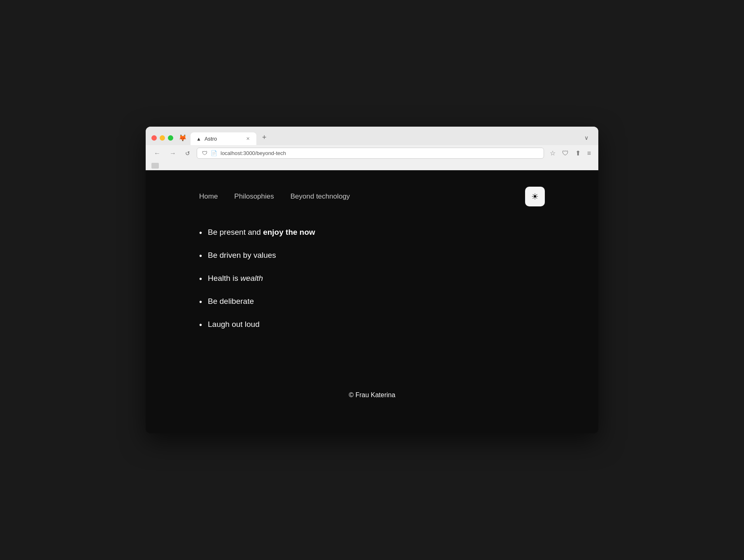 The image size is (744, 560). What do you see at coordinates (183, 138) in the screenshot?
I see `firefox-icon: 🦊` at bounding box center [183, 138].